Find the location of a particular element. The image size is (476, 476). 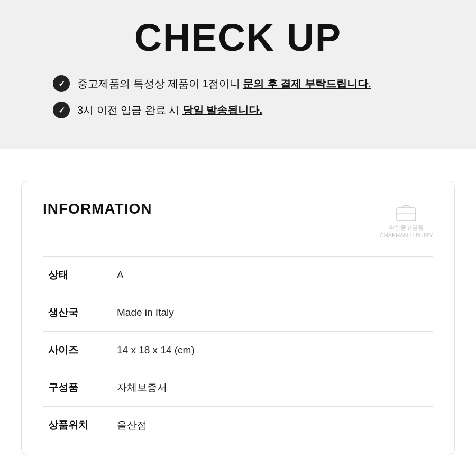

page-title: CHECK UP is located at coordinates (238, 38).